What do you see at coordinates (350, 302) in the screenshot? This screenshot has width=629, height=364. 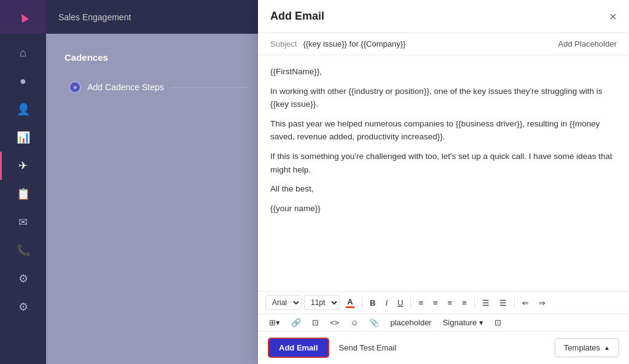 I see `font-color-label: A` at bounding box center [350, 302].